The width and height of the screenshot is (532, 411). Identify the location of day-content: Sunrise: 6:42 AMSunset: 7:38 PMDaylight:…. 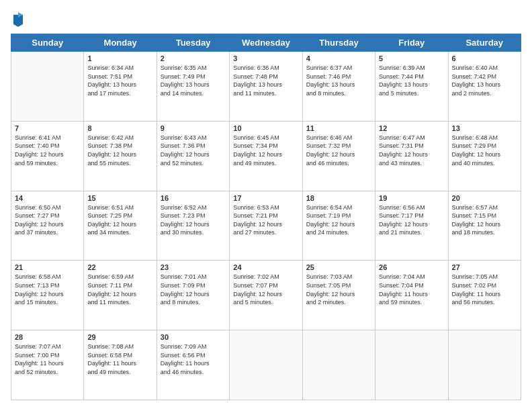
(120, 150).